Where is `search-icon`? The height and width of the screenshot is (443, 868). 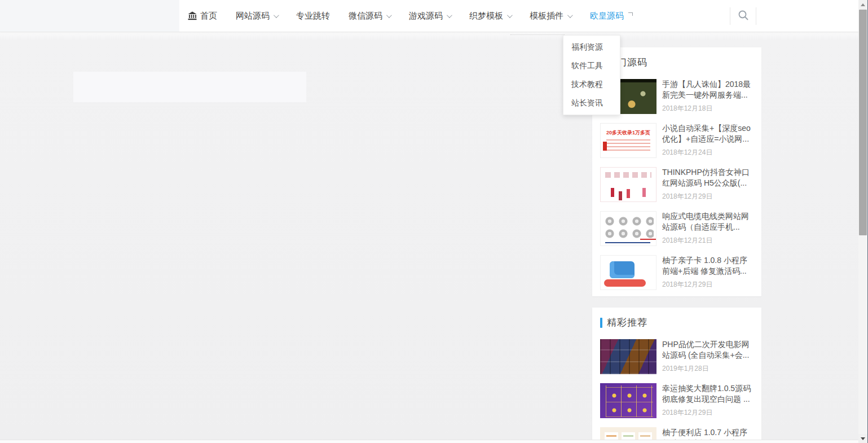
search-icon is located at coordinates (743, 16).